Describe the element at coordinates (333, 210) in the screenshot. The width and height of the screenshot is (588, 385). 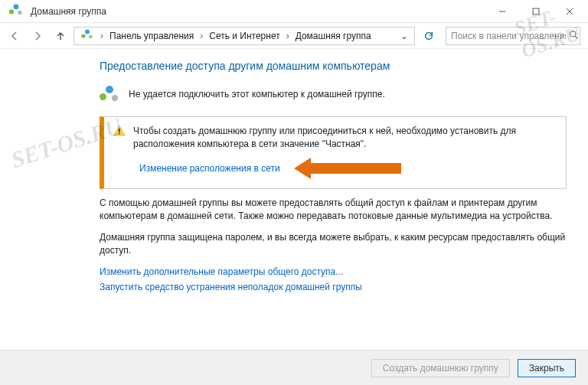
I see `info-paragraph-1: С помощью домашней группы вы можете пред…` at that location.